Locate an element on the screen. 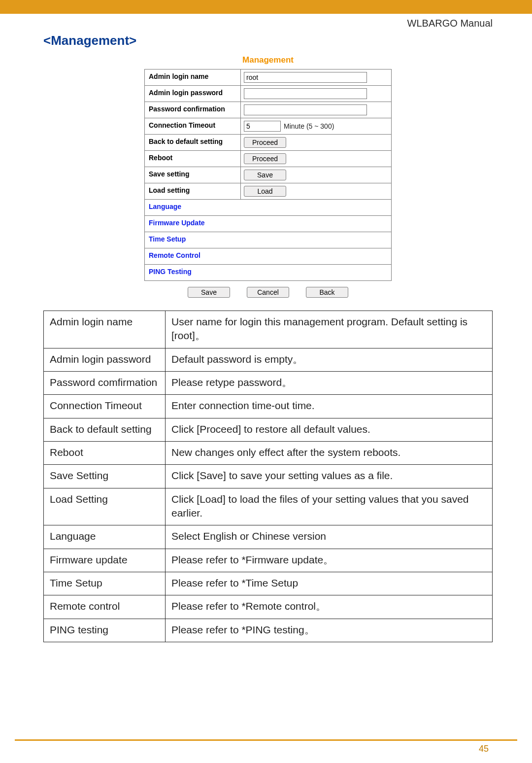 Image resolution: width=532 pixels, height=763 pixels. password-confirmation-input is located at coordinates (305, 110).